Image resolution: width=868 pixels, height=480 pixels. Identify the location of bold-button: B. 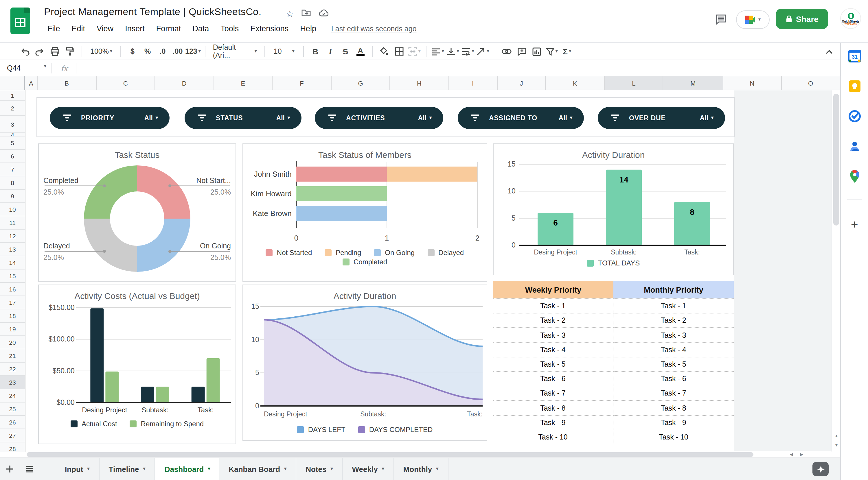
(315, 51).